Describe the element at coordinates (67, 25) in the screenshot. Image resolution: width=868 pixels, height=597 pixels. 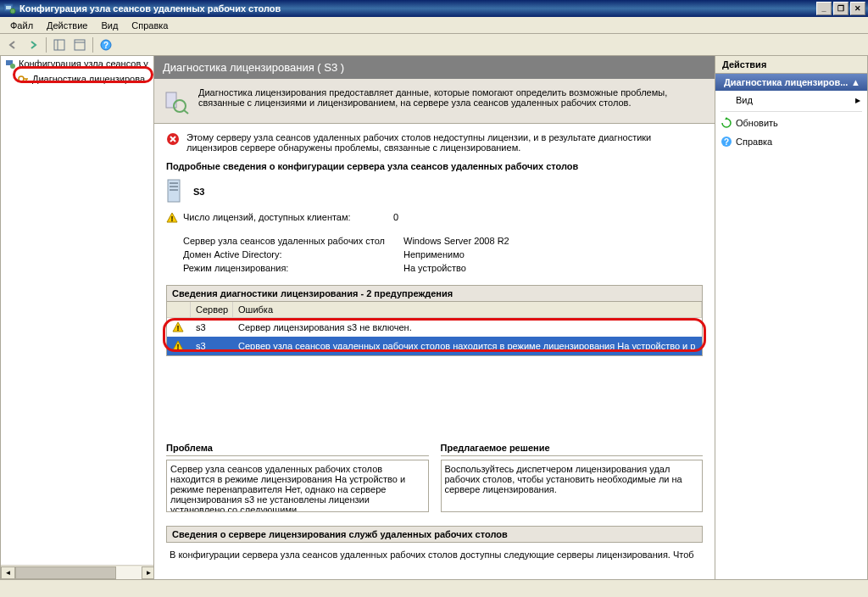
I see `menu-action: Действие` at that location.